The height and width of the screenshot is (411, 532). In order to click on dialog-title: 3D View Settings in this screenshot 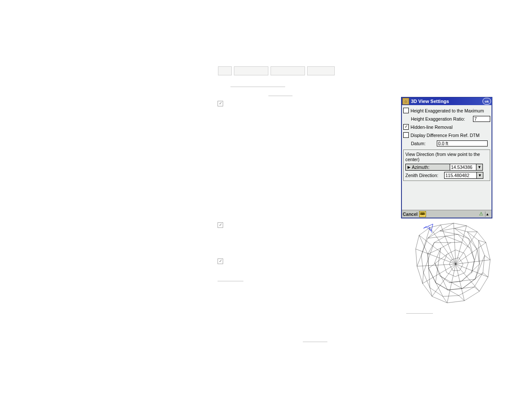, I will do `click(447, 101)`.